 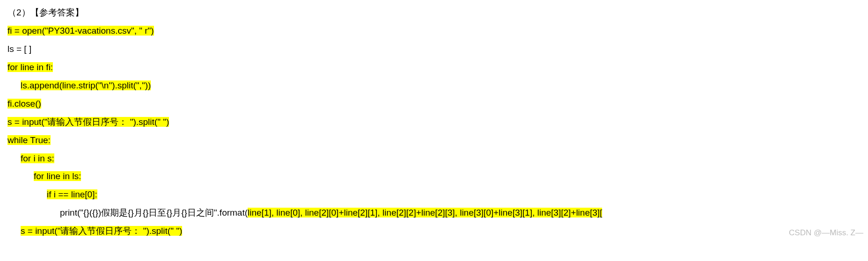 What do you see at coordinates (434, 104) in the screenshot?
I see `code-line: fi.close()` at bounding box center [434, 104].